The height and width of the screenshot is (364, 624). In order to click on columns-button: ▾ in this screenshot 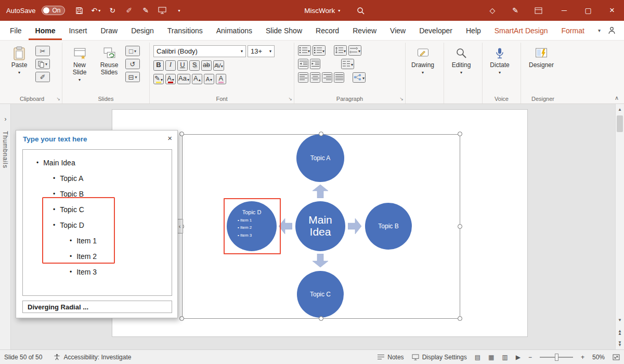, I will do `click(347, 64)`.